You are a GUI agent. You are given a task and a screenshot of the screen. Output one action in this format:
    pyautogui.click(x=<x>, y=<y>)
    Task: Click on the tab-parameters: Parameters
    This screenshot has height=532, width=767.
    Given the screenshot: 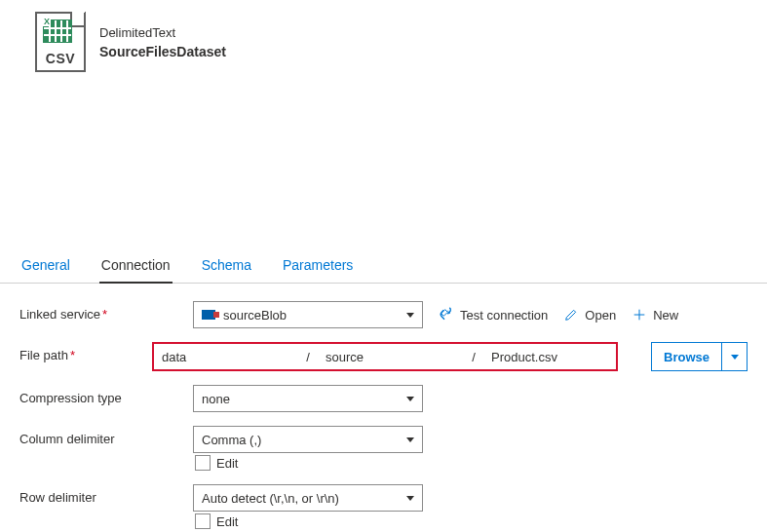 What is the action you would take?
    pyautogui.click(x=318, y=266)
    